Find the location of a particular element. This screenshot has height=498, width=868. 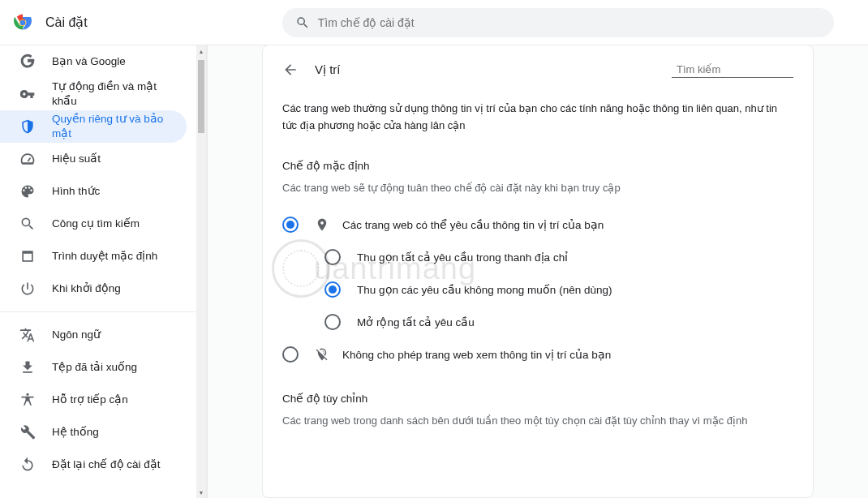

sidebar-item-reset: Đặt lại chế độ cài đặt is located at coordinates (93, 465).